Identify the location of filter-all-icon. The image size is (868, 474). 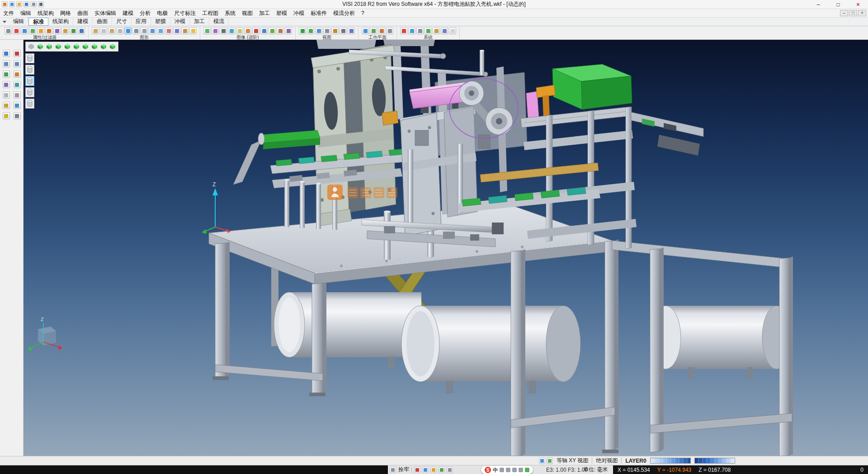
(30, 58).